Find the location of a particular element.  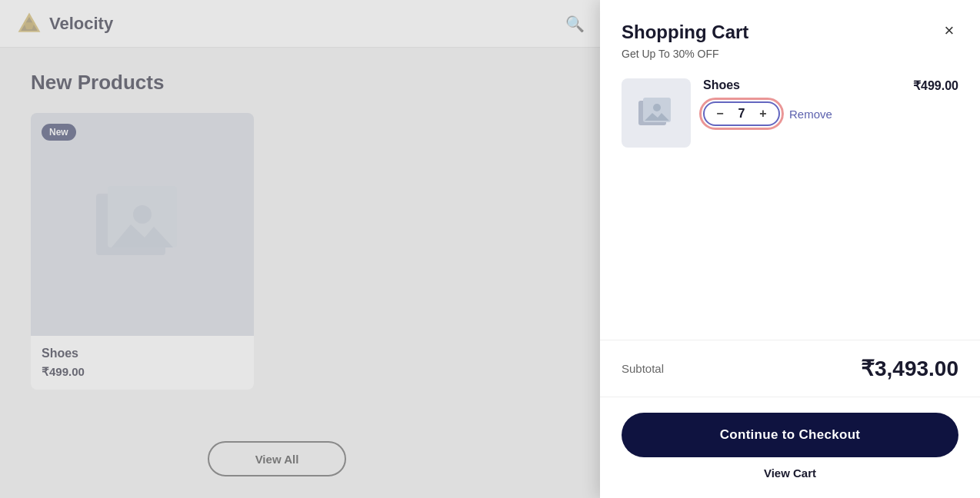

cart-subtotal: Subtotal ₹3,493.00 is located at coordinates (790, 368).